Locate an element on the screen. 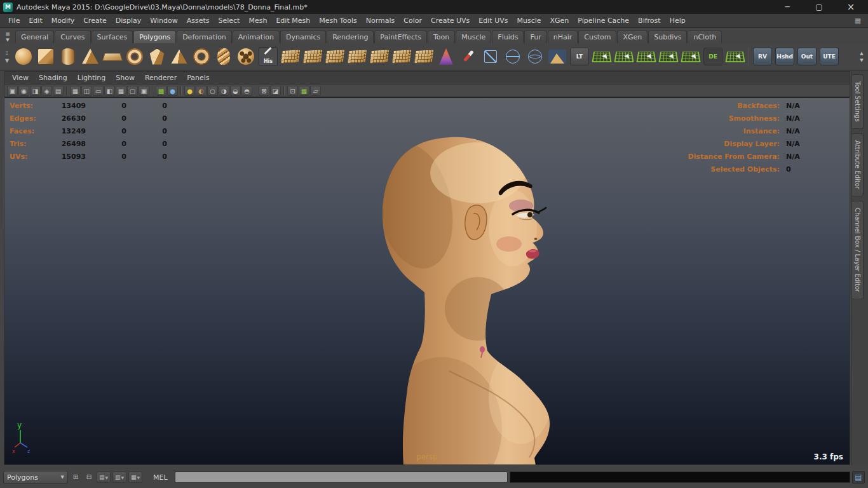 The height and width of the screenshot is (488, 868). lights-icon: ● is located at coordinates (189, 91).